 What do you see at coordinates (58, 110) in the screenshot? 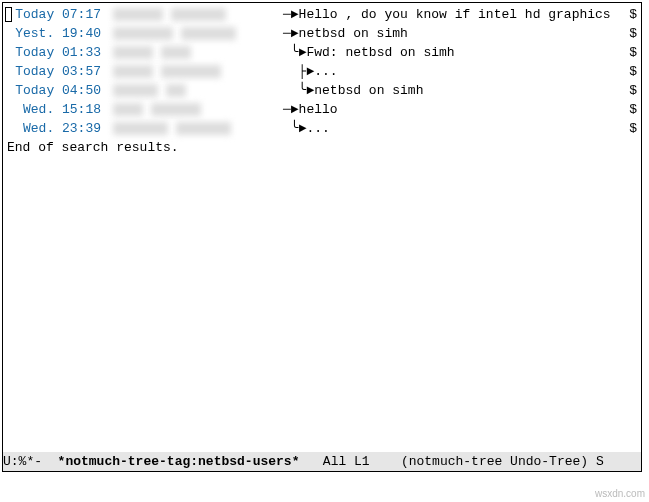
I see `datetime: Wed. 15:18` at bounding box center [58, 110].